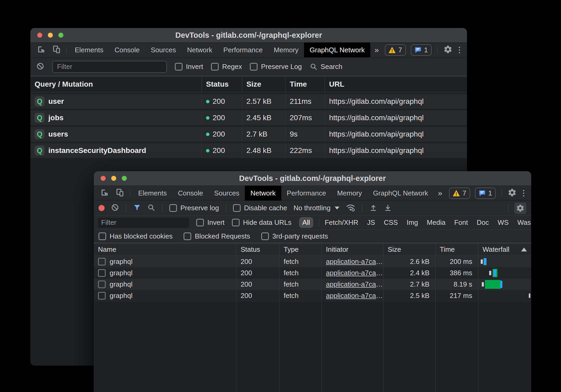  Describe the element at coordinates (341, 222) in the screenshot. I see `type-filter-fetch-xhr: Fetch/XHR` at that location.